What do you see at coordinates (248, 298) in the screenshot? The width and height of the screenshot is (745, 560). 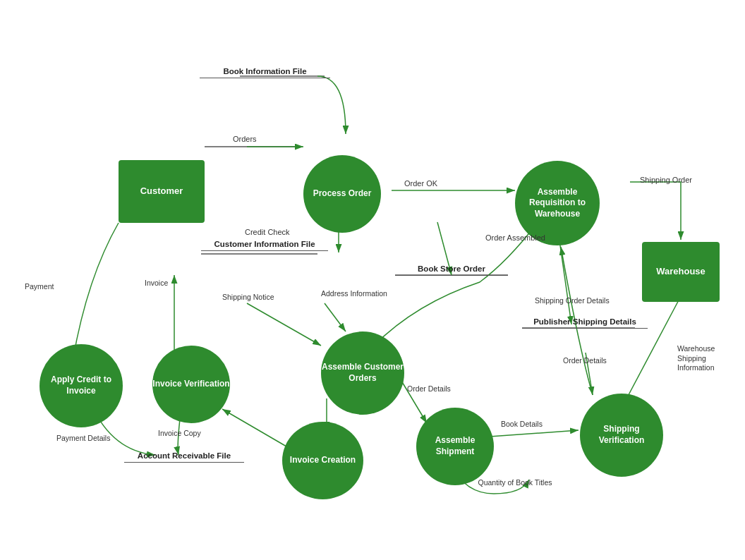 I see `label-shipping-notice: Shipping Notice` at bounding box center [248, 298].